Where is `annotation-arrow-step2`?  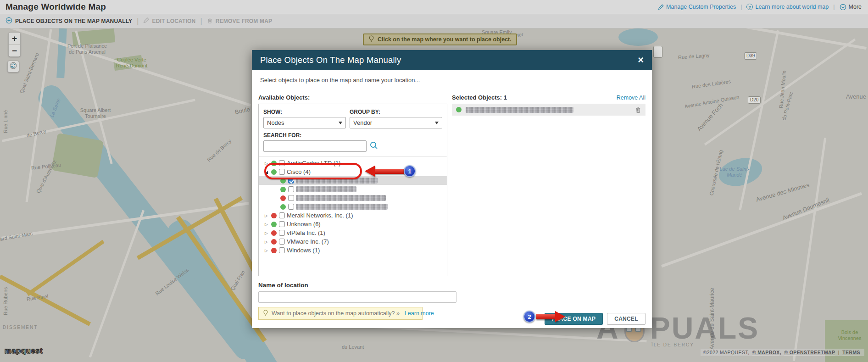
annotation-arrow-step2 is located at coordinates (551, 317).